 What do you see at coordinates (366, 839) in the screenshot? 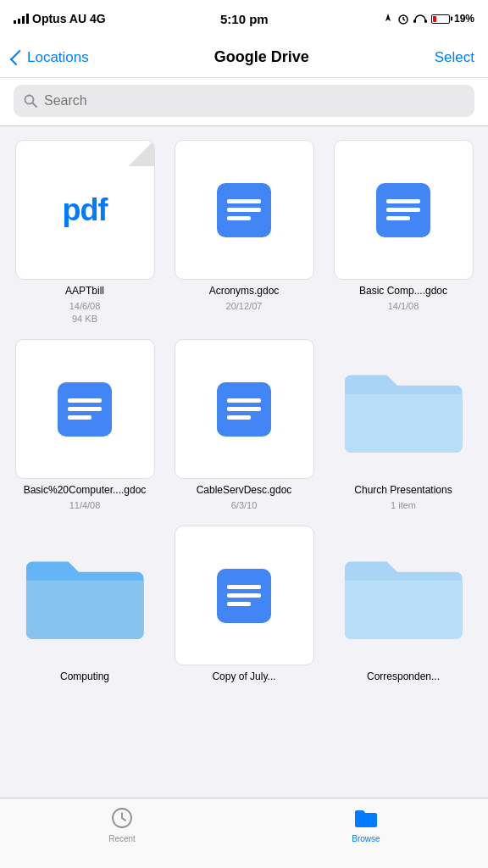
I see `tab-browse-label: Browse` at bounding box center [366, 839].